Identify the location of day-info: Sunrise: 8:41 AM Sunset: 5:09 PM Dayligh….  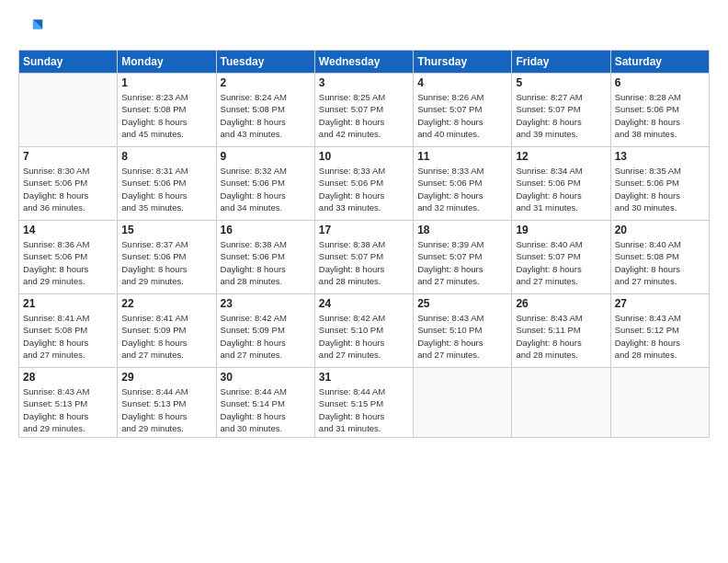
(166, 337).